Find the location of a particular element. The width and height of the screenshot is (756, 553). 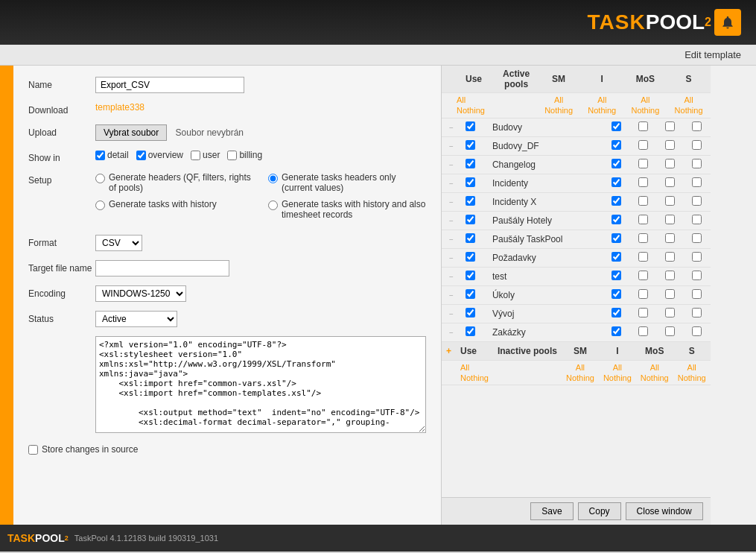

s-nothing-link: Nothing is located at coordinates (688, 110).